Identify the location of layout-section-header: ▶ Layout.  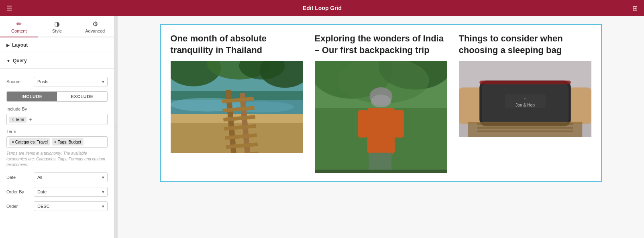
(57, 45).